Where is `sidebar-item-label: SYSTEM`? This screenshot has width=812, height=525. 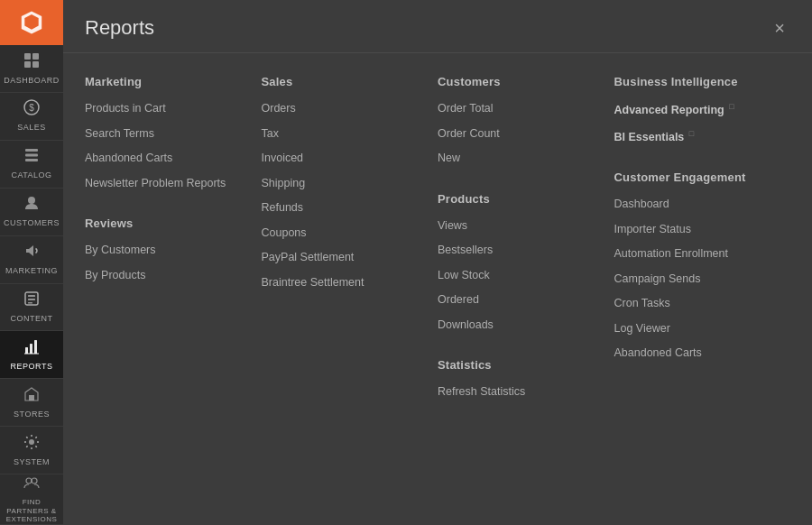
sidebar-item-label: SYSTEM is located at coordinates (32, 462).